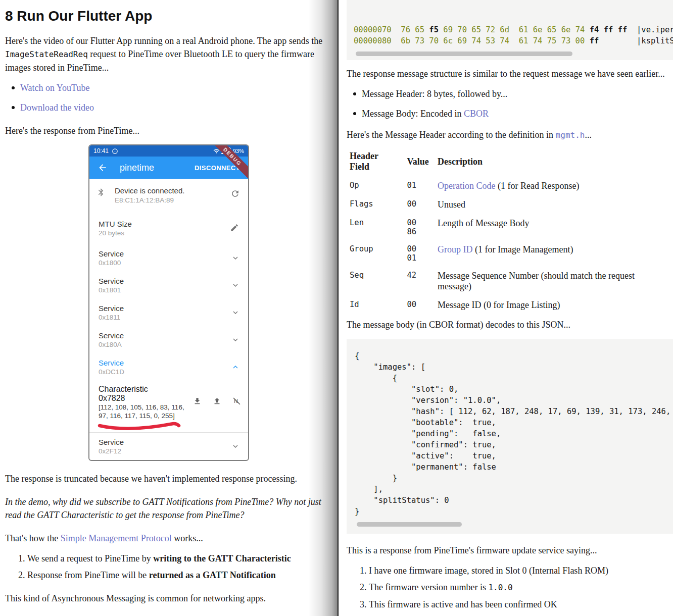 This screenshot has width=673, height=616. Describe the element at coordinates (234, 228) in the screenshot. I see `edit-pencil-icon` at that location.